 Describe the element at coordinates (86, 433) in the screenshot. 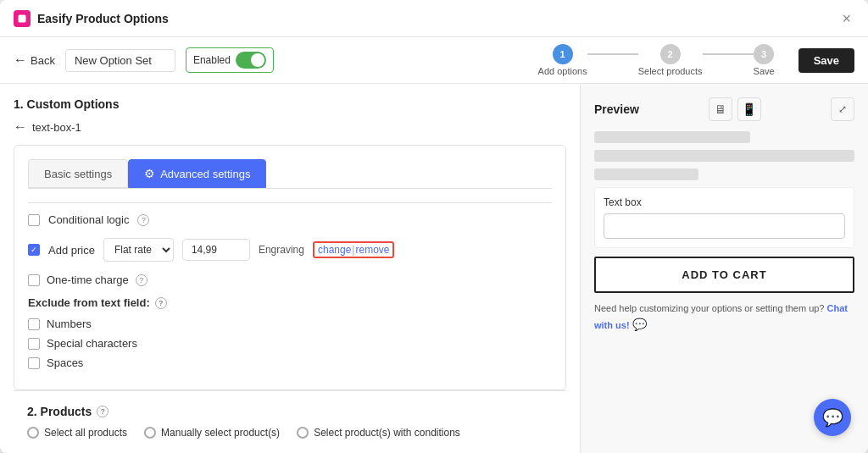

I see `select-all-label: Select all products` at that location.